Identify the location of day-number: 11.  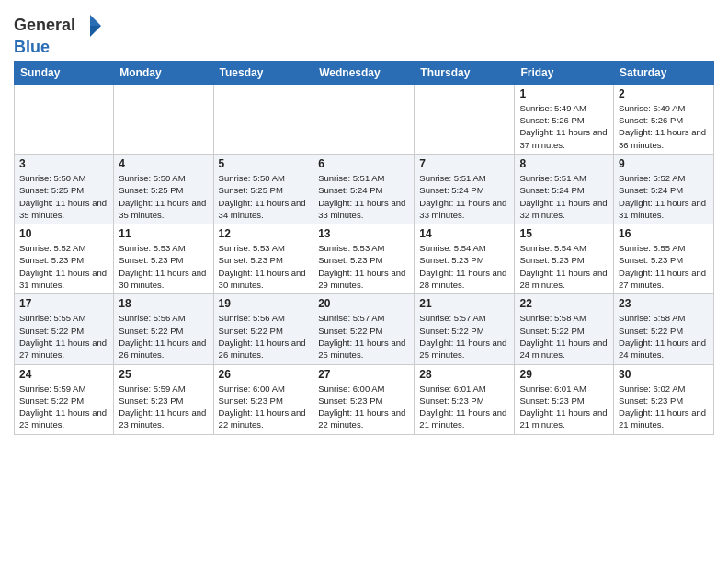
(164, 234).